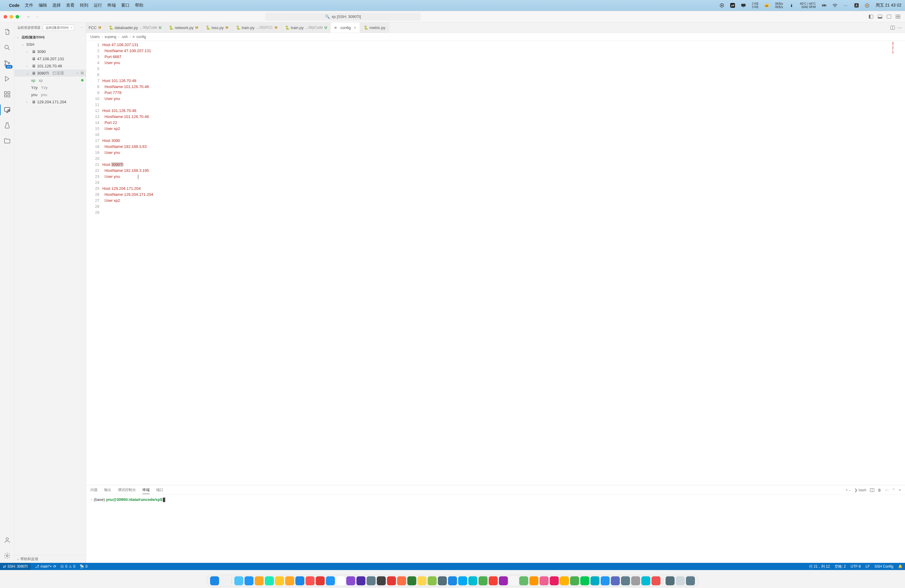 Image resolution: width=905 pixels, height=588 pixels. What do you see at coordinates (7, 48) in the screenshot?
I see `search-icon` at bounding box center [7, 48].